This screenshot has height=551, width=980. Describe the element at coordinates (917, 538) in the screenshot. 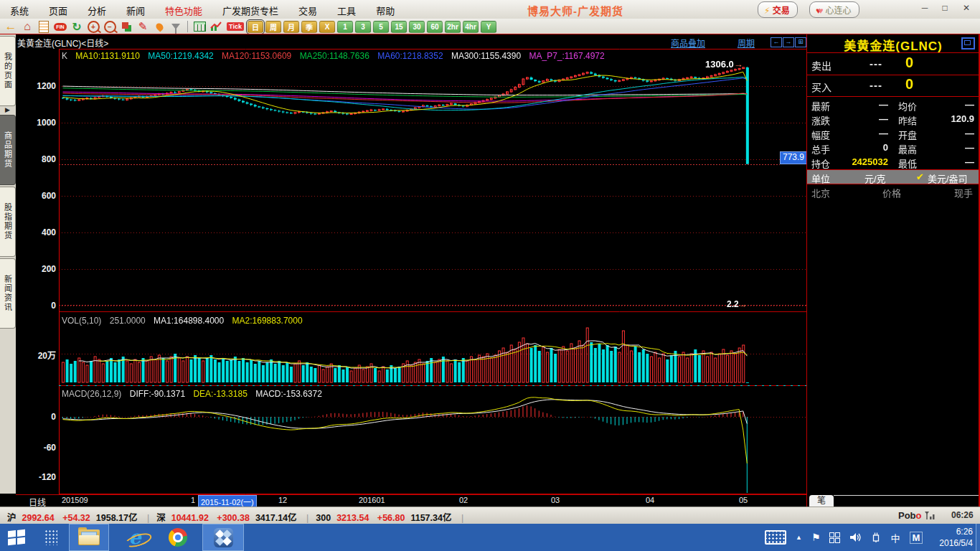

I see `ime-mode-icon: M` at that location.